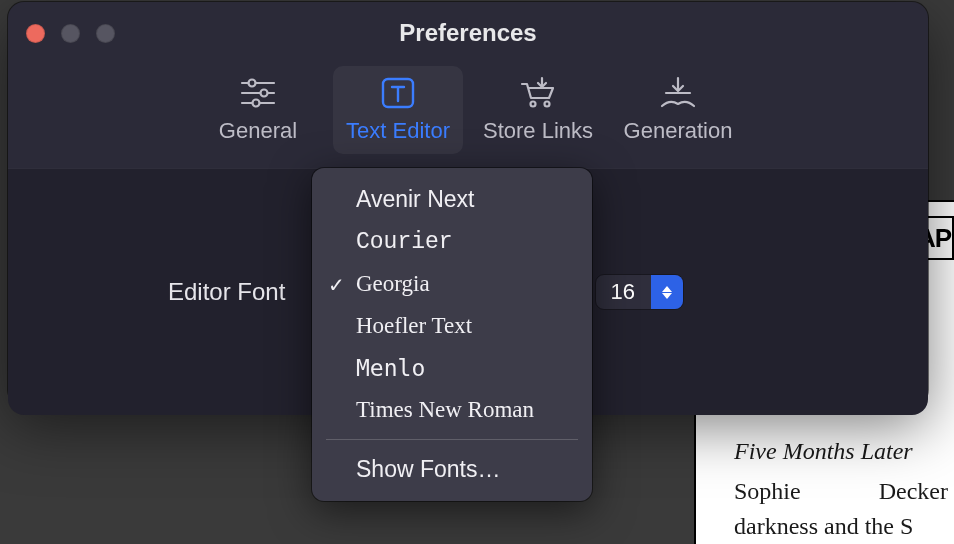 This screenshot has width=954, height=544. Describe the element at coordinates (623, 292) in the screenshot. I see `font-size-value: 16` at that location.